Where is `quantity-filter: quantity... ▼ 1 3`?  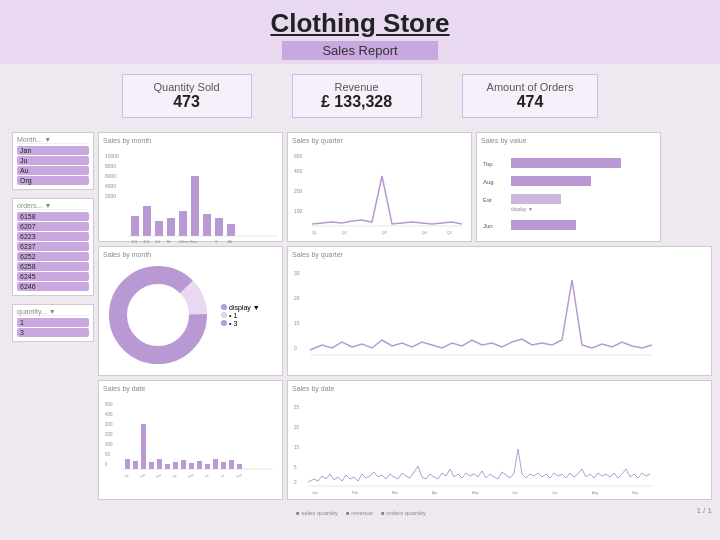 quantity-filter: quantity... ▼ 1 3 is located at coordinates (53, 323).